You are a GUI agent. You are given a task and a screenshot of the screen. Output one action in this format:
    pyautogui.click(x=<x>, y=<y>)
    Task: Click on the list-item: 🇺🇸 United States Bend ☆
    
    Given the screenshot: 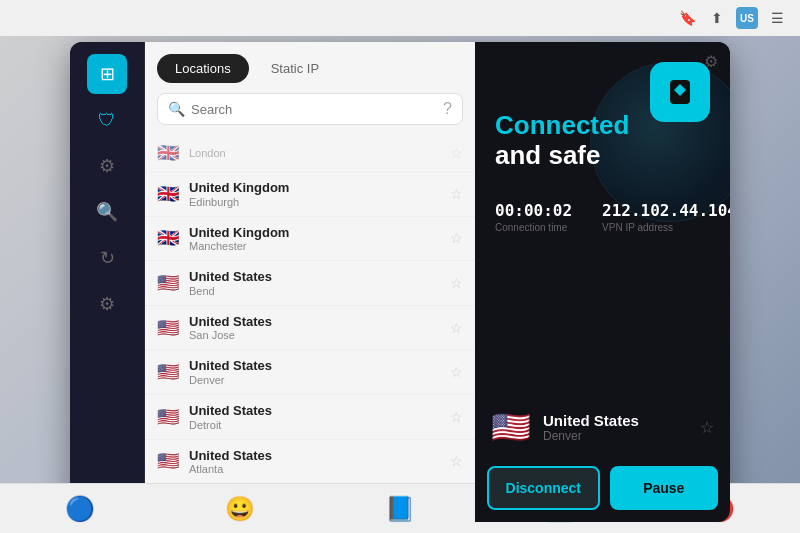 What is the action you would take?
    pyautogui.click(x=310, y=284)
    